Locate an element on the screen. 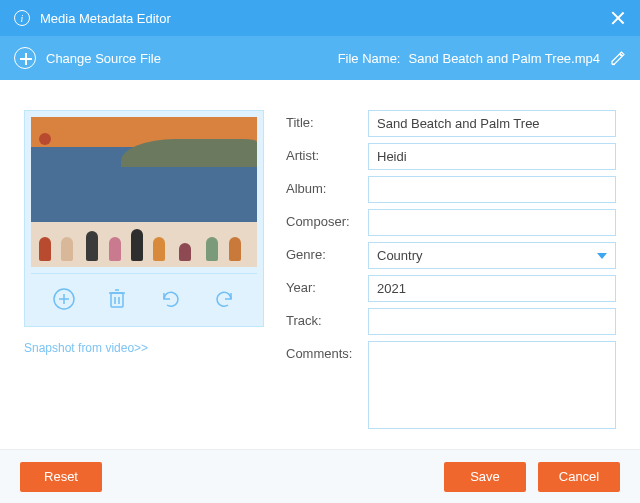 The width and height of the screenshot is (640, 503). redo-button is located at coordinates (224, 299).